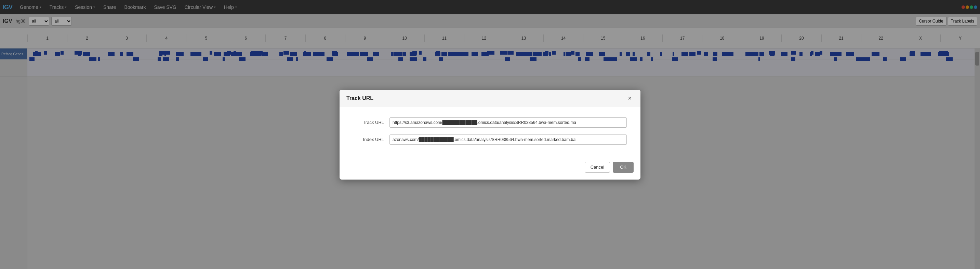 This screenshot has height=269, width=980. Describe the element at coordinates (490, 133) in the screenshot. I see `modal-body: Track URL Index URL` at that location.